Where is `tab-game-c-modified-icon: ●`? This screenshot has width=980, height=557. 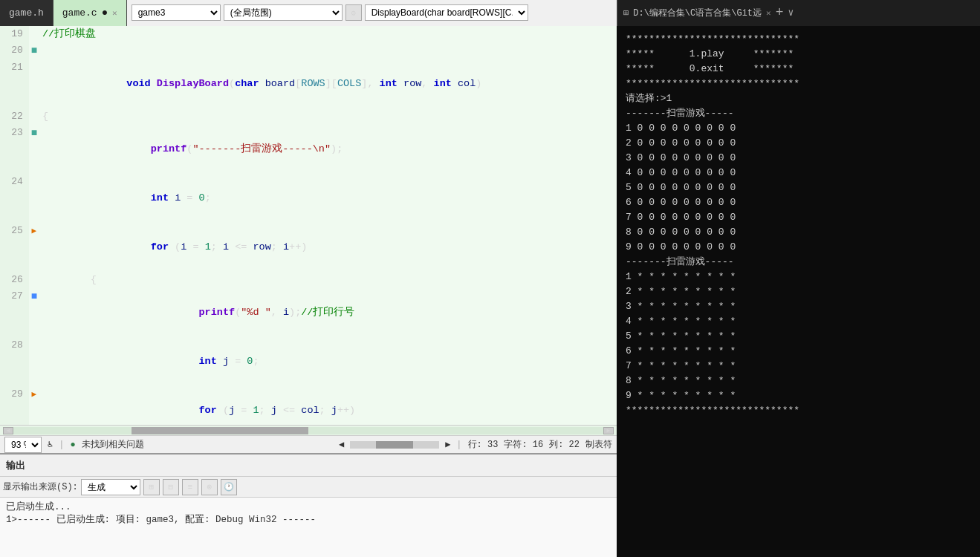 tab-game-c-modified-icon: ● is located at coordinates (105, 13).